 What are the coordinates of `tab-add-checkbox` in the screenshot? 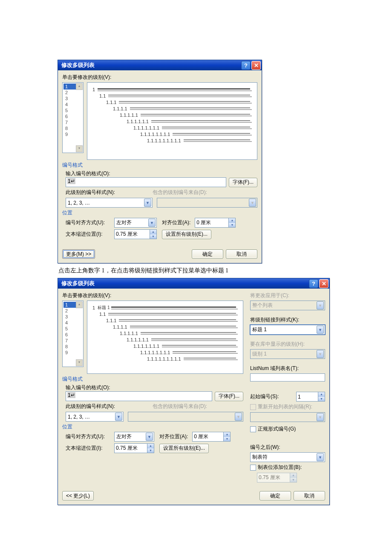 It's located at (253, 468).